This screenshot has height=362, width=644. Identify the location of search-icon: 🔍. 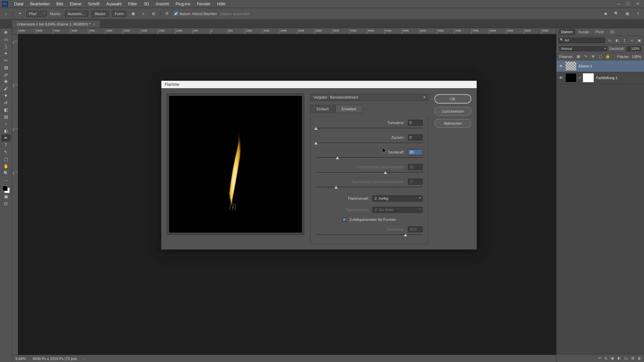
(616, 14).